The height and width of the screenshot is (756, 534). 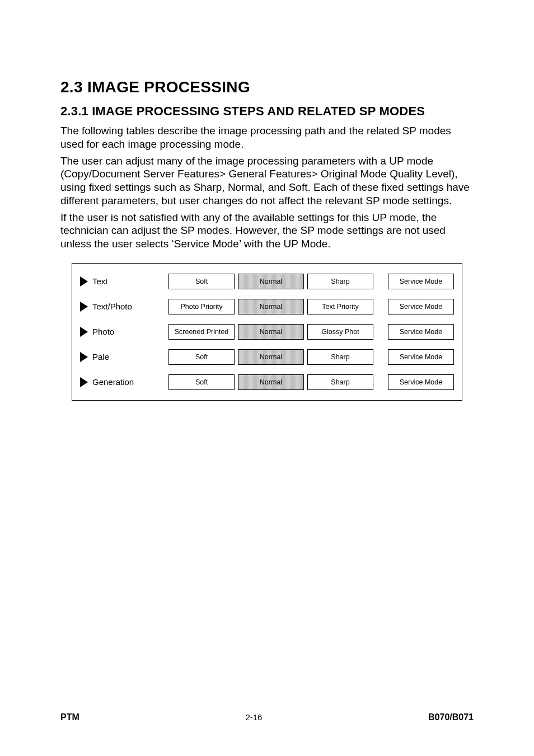 What do you see at coordinates (267, 231) in the screenshot?
I see `paragraph-3: If the user is not satisfied with any of…` at bounding box center [267, 231].